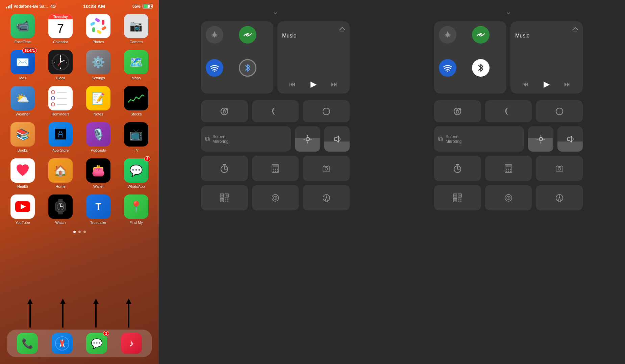 This screenshot has height=364, width=625. Describe the element at coordinates (457, 198) in the screenshot. I see `cc2-qr-button` at that location.